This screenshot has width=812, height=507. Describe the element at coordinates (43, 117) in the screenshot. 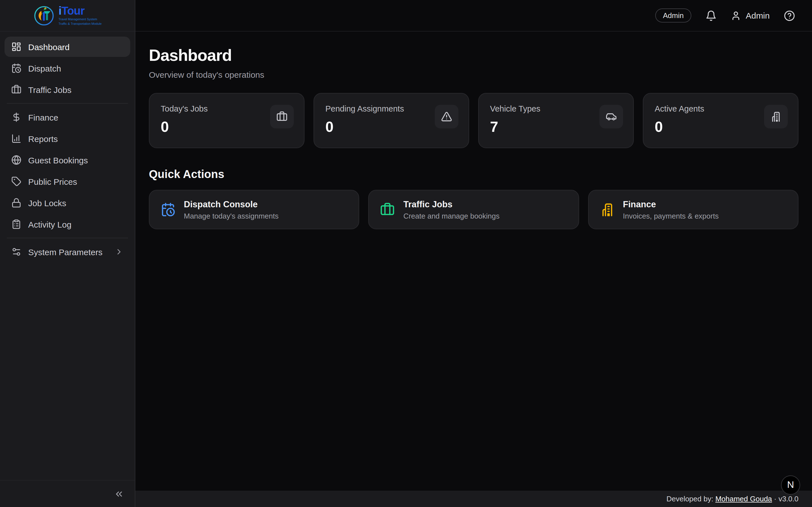

I see `sidebar-item-label: Finance` at that location.